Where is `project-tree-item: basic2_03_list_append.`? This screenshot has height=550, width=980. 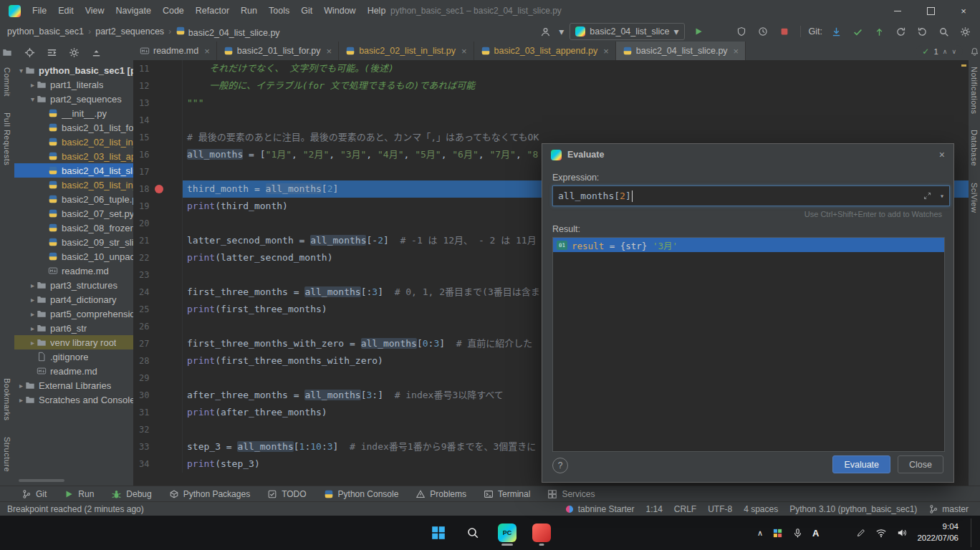 project-tree-item: basic2_03_list_append. is located at coordinates (74, 156).